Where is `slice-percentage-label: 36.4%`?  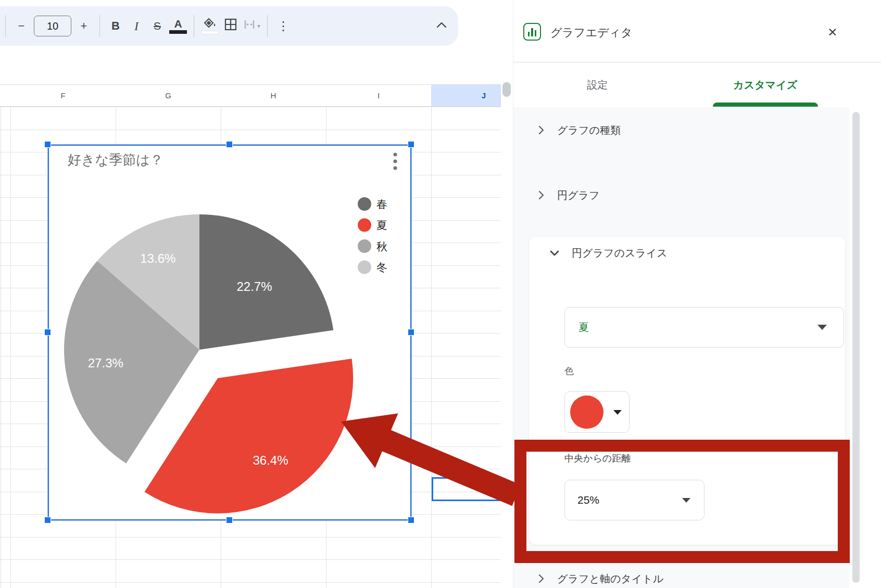 slice-percentage-label: 36.4% is located at coordinates (270, 460).